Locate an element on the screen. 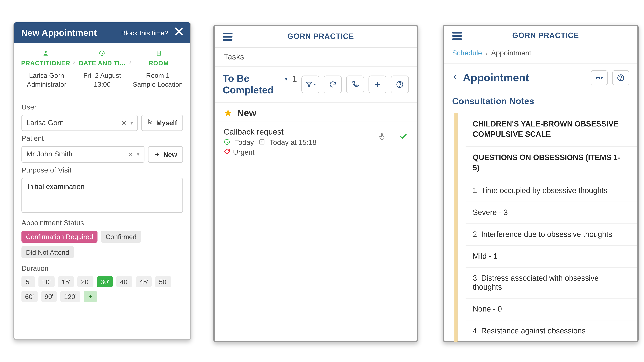 This screenshot has height=362, width=644. status-chip-did-not-attend: Did Not Attend is located at coordinates (48, 252).